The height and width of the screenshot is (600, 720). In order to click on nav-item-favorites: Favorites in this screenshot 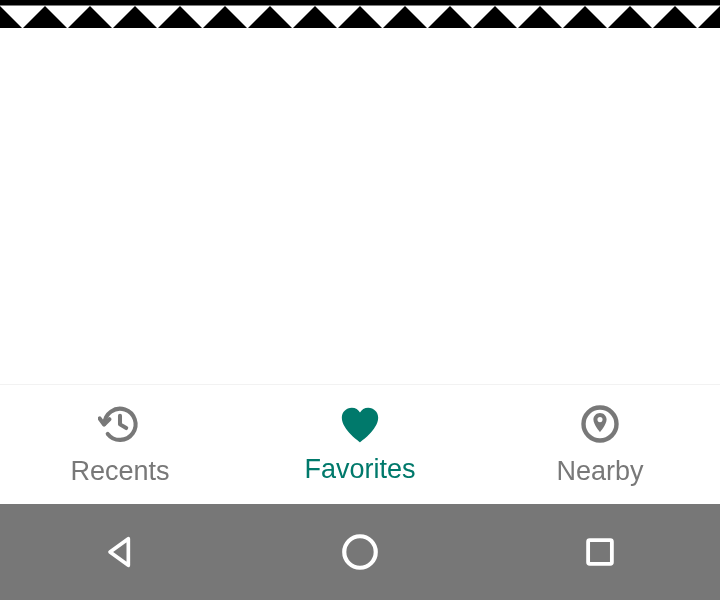, I will do `click(360, 444)`.